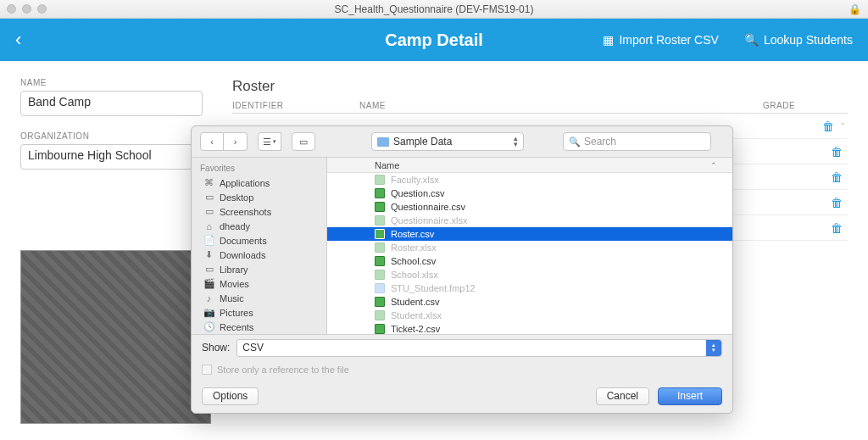  What do you see at coordinates (259, 183) in the screenshot?
I see `sidebar-item: ⌘Applications` at bounding box center [259, 183].